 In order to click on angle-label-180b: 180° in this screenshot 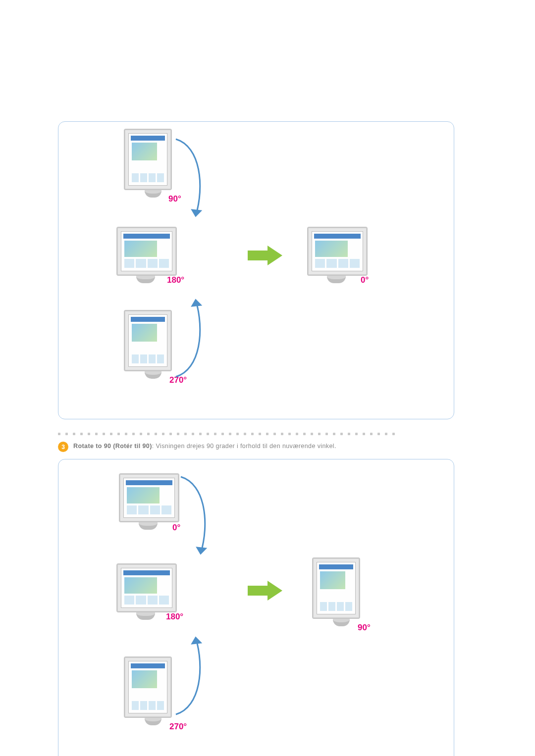, I will do `click(174, 617)`.